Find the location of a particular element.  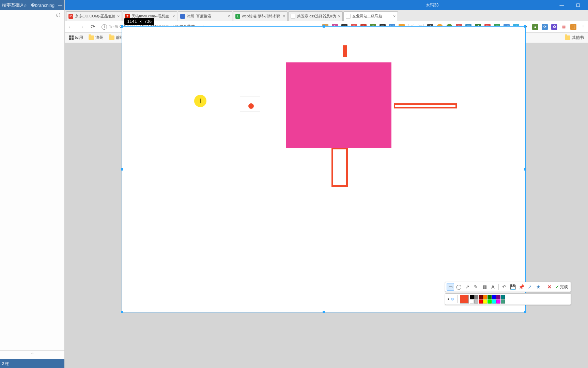

tool-text-button: A is located at coordinates (493, 287).